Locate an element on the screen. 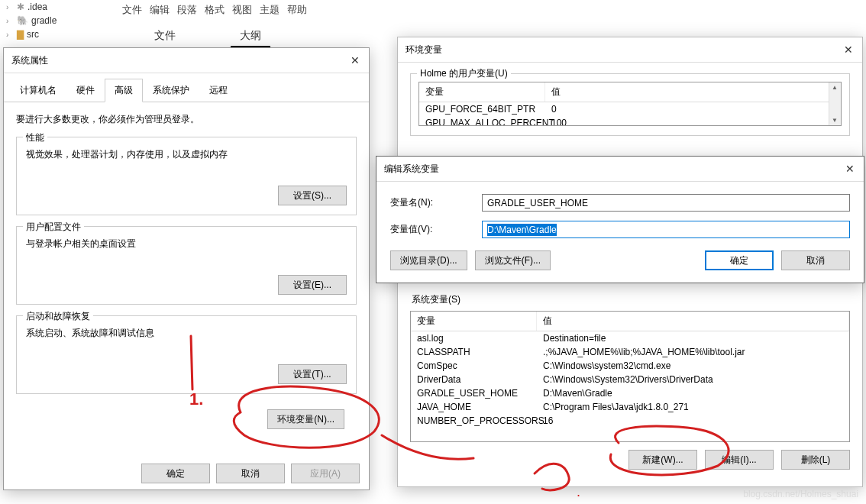 This screenshot has height=504, width=866. elephant-icon: 🐘 is located at coordinates (23, 21).